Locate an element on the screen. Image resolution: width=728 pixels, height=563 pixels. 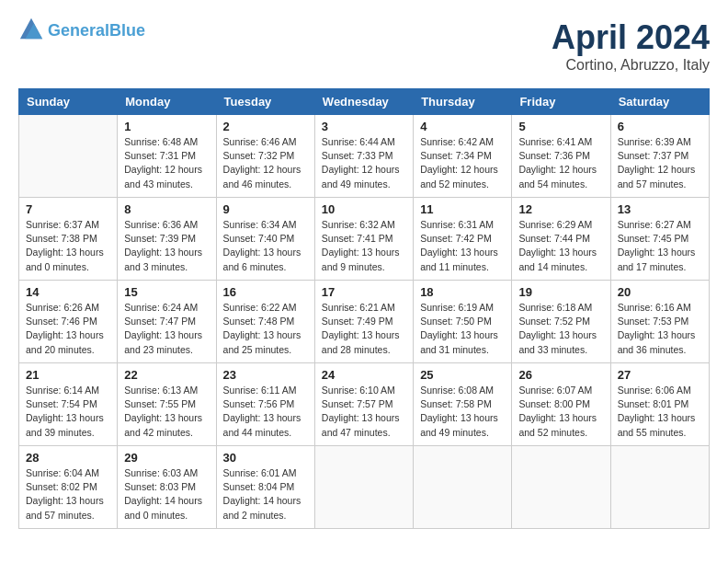
calendar-cell: 18Sunrise: 6:19 AM Sunset: 7:50 PM Dayli… is located at coordinates (463, 322).